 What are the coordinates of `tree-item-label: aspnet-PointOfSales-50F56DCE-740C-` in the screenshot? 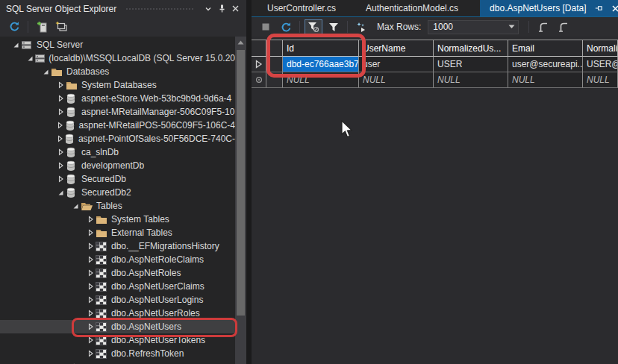 It's located at (157, 139).